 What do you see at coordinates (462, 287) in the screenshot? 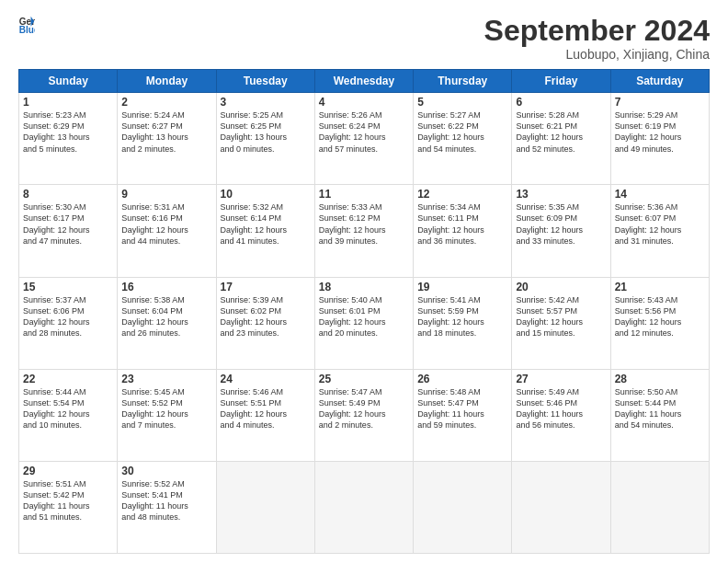
I see `day-number: 19` at bounding box center [462, 287].